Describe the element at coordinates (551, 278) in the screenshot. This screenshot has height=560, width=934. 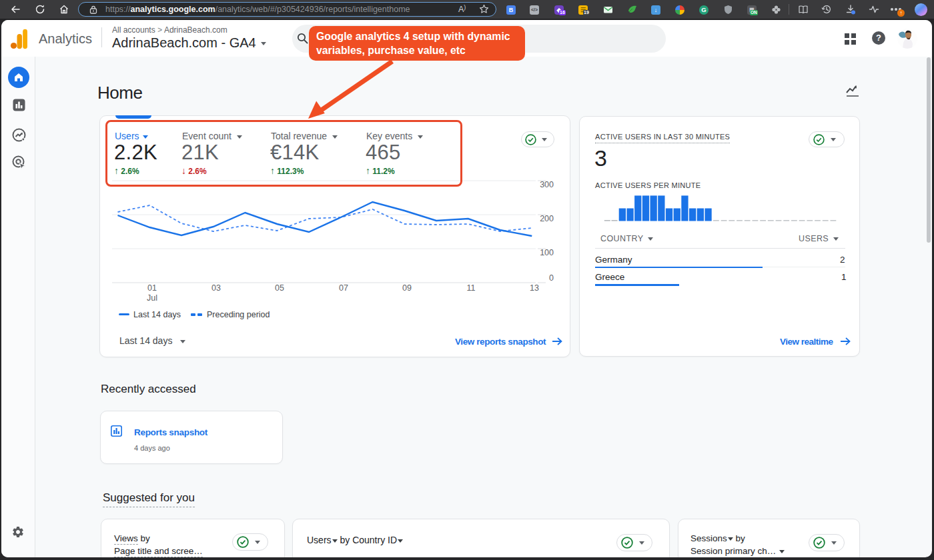
I see `svg-text: 0` at that location.